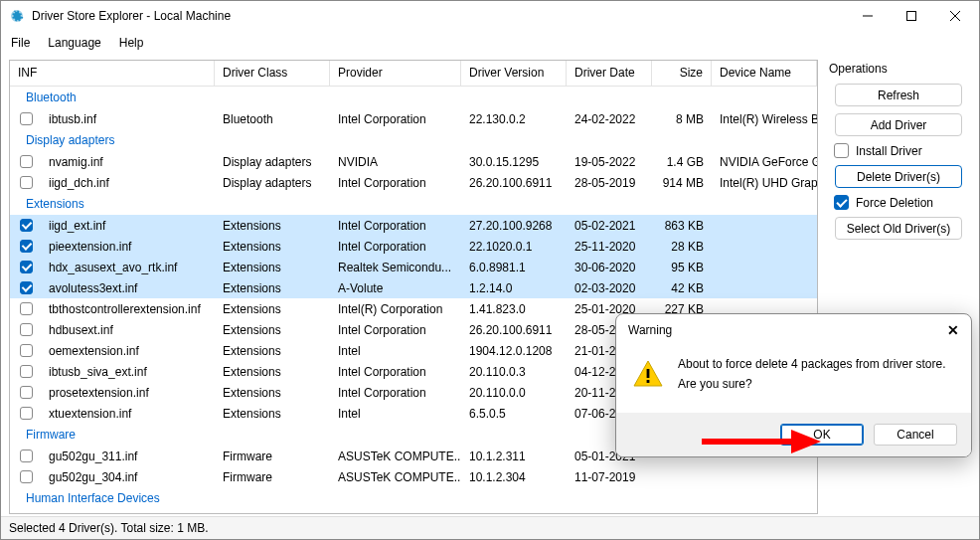 The height and width of the screenshot is (540, 980). I want to click on status-bar: Selected 4 Driver(s). Total size: 1 MB., so click(490, 527).